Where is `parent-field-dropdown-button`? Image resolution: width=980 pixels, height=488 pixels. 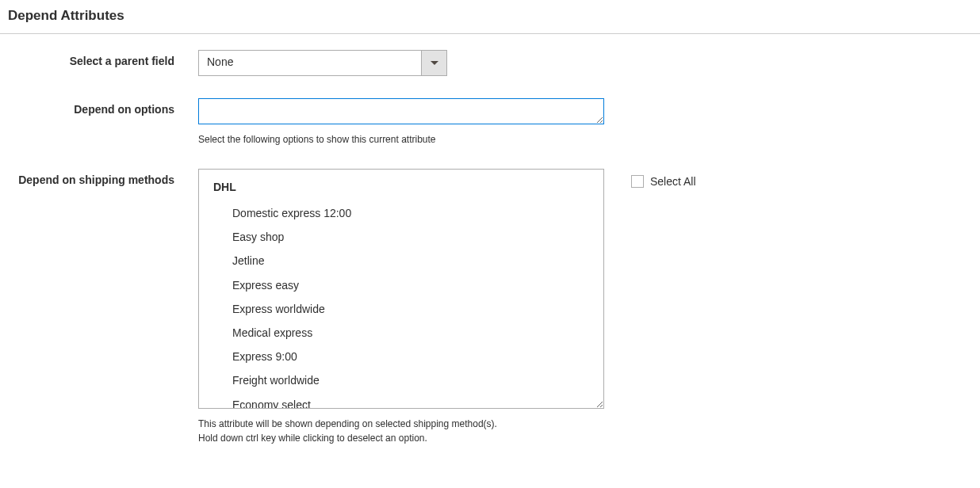
parent-field-dropdown-button is located at coordinates (434, 63).